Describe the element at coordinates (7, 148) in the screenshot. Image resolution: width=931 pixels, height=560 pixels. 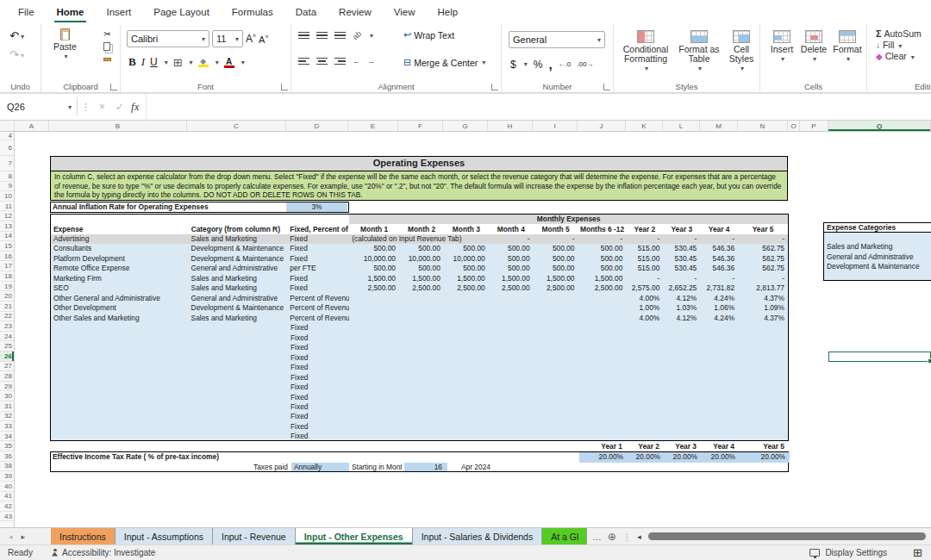
I see `row-header-6: 6` at that location.